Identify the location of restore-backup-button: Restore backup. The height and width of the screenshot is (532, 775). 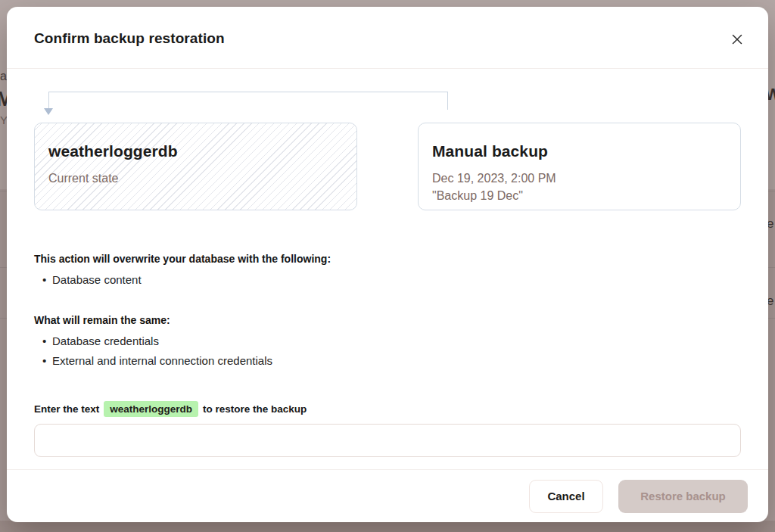
(683, 496).